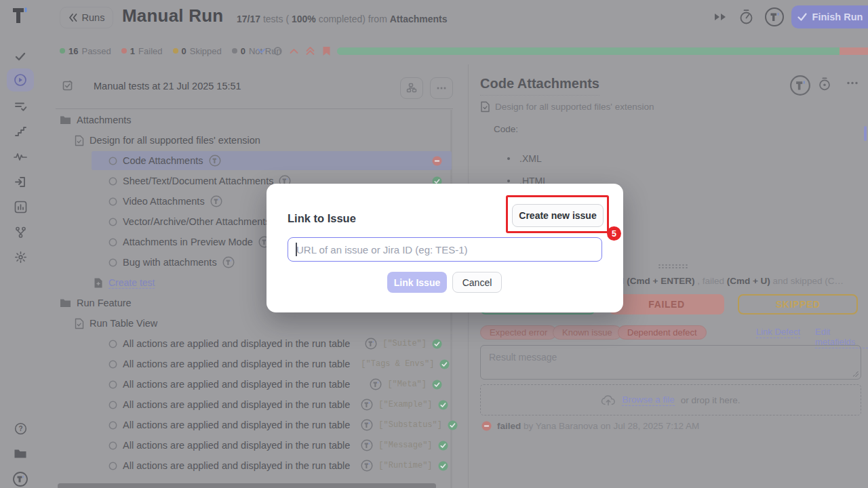 This screenshot has width=868, height=488. What do you see at coordinates (151, 52) in the screenshot?
I see `failed-label: Failed` at bounding box center [151, 52].